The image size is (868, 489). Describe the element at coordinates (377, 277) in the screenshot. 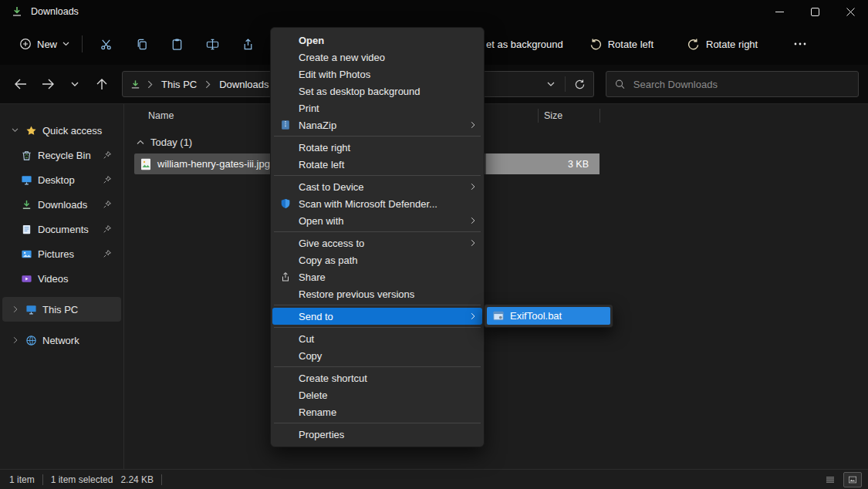

I see `menu-item-share: Share` at that location.